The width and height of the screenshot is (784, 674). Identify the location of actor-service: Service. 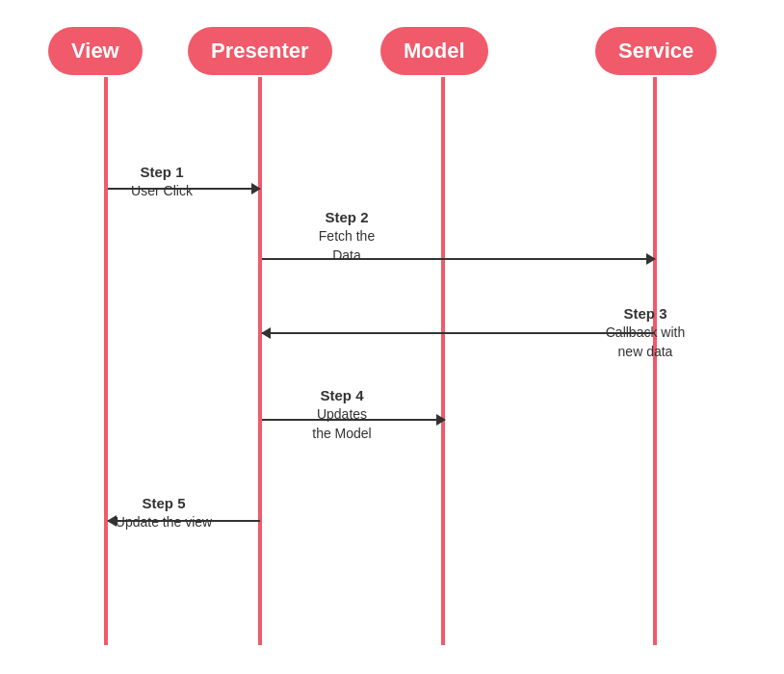
(656, 51).